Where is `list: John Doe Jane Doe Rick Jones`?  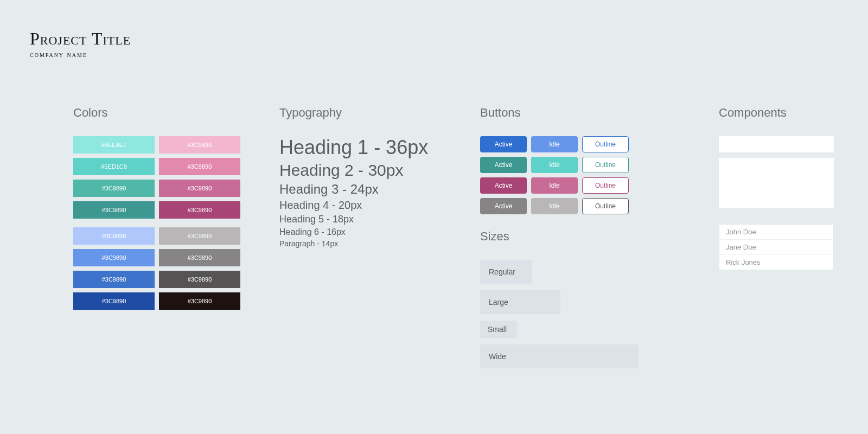 list: John Doe Jane Doe Rick Jones is located at coordinates (776, 247).